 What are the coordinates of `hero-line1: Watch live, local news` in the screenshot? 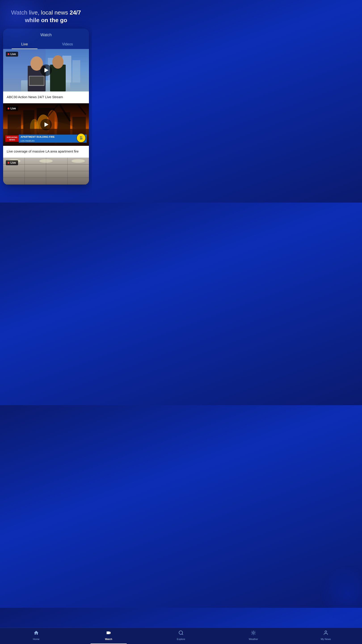 It's located at (40, 12).